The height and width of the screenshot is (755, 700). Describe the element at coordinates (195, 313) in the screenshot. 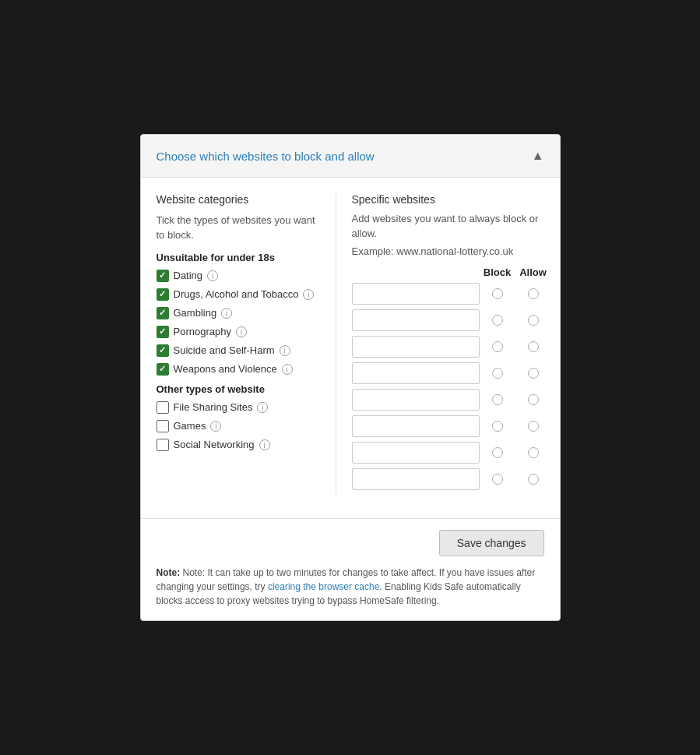

I see `label-gambling: Gambling` at that location.